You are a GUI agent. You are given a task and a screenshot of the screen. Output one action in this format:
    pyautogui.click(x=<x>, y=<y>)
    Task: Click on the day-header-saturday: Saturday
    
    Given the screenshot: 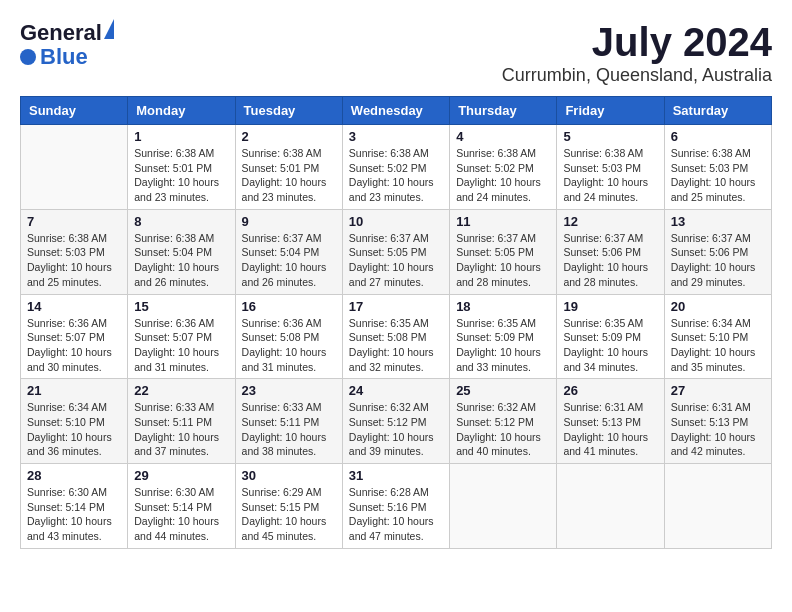 What is the action you would take?
    pyautogui.click(x=718, y=111)
    